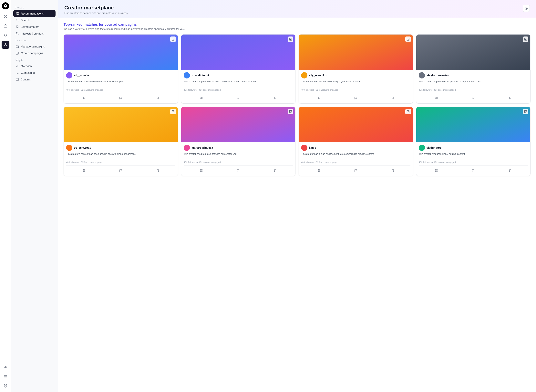  What do you see at coordinates (473, 69) in the screenshot?
I see `creator-card: stayforthestories This creator has produ…` at bounding box center [473, 69].